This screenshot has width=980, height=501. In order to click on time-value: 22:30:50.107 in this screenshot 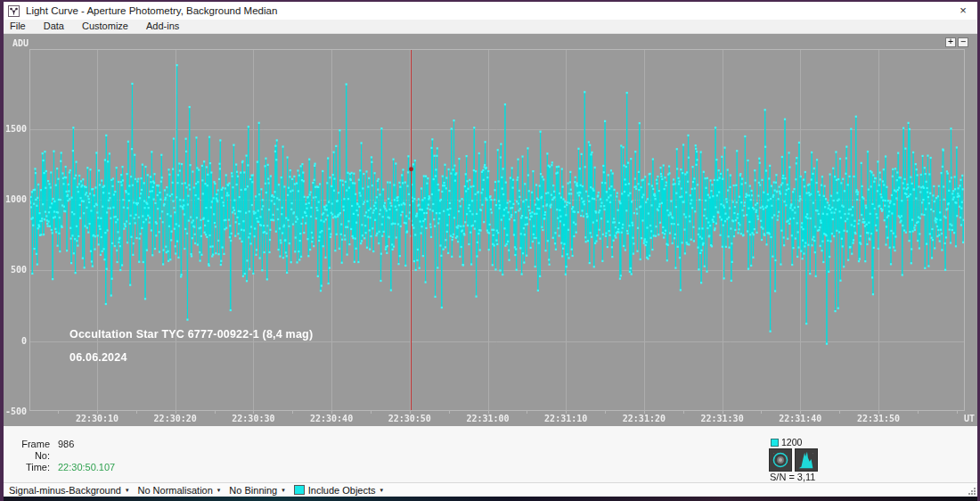, I will do `click(86, 467)`.